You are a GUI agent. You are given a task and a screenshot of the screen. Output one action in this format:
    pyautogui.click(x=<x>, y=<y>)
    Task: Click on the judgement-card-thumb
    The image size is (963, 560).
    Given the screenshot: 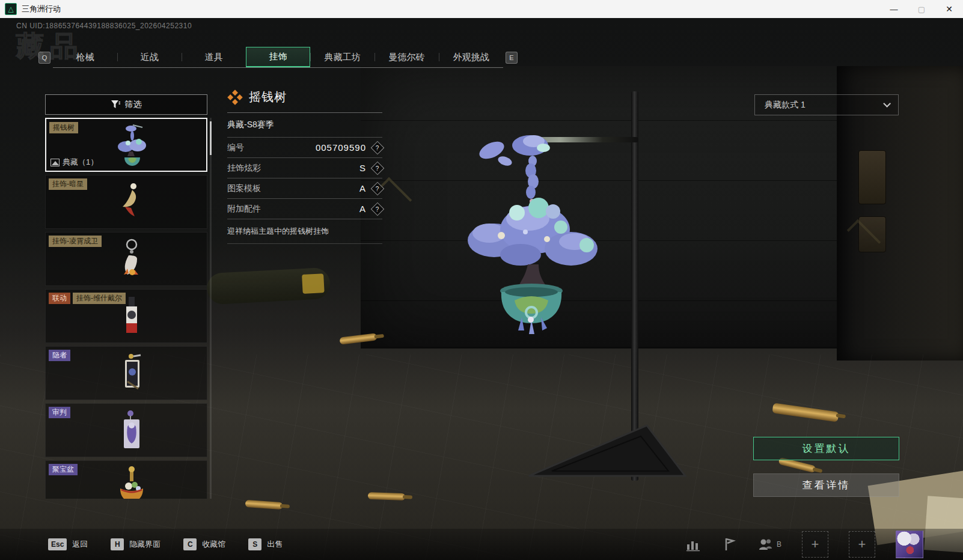 What is the action you would take?
    pyautogui.click(x=132, y=431)
    